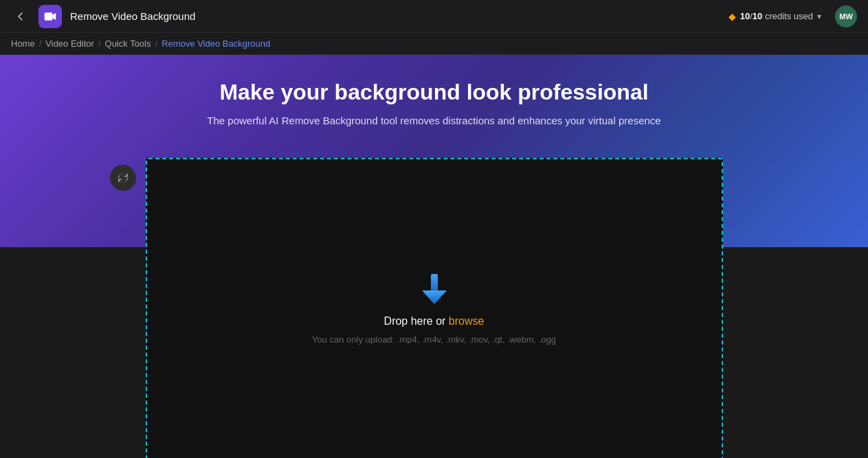 The height and width of the screenshot is (458, 868). I want to click on topbar: Remove Video Background ◆ 10/10 credits …, so click(434, 16).